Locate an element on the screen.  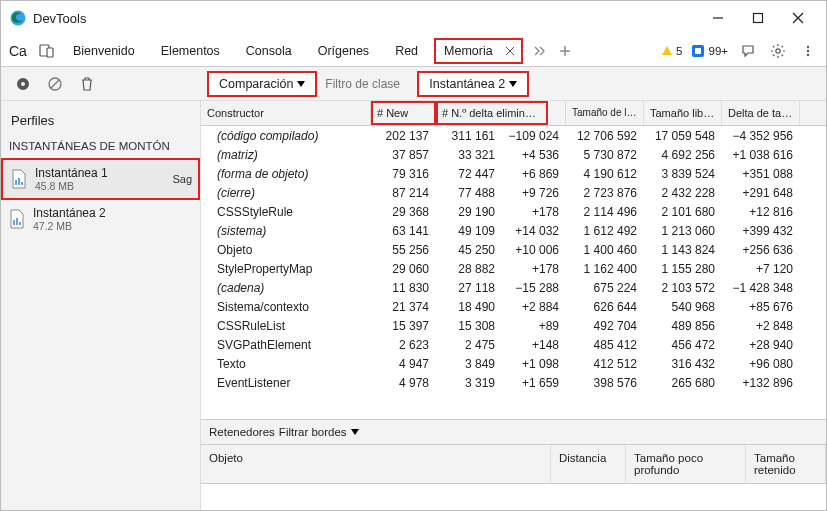
table-row: (matriz) 37 857 33 321 +4 536 5 730 872 … is located at coordinates (514, 154).